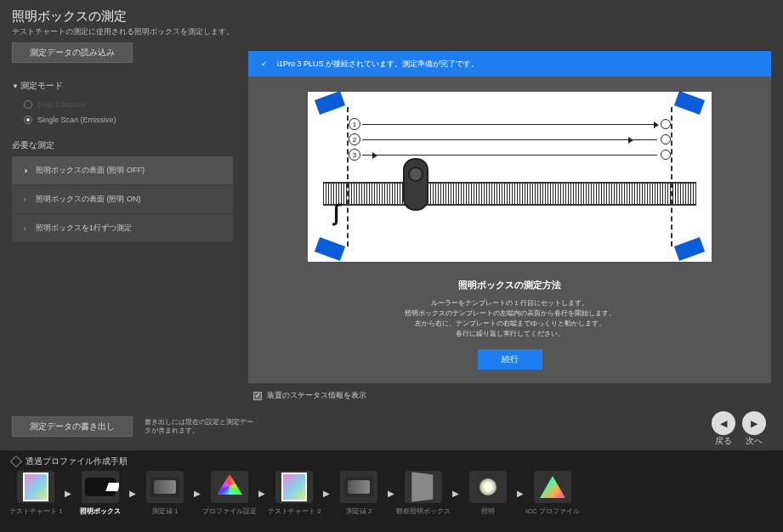 The width and height of the screenshot is (783, 532). Describe the element at coordinates (230, 493) in the screenshot. I see `step-profile-settings: プロファイル設定` at that location.